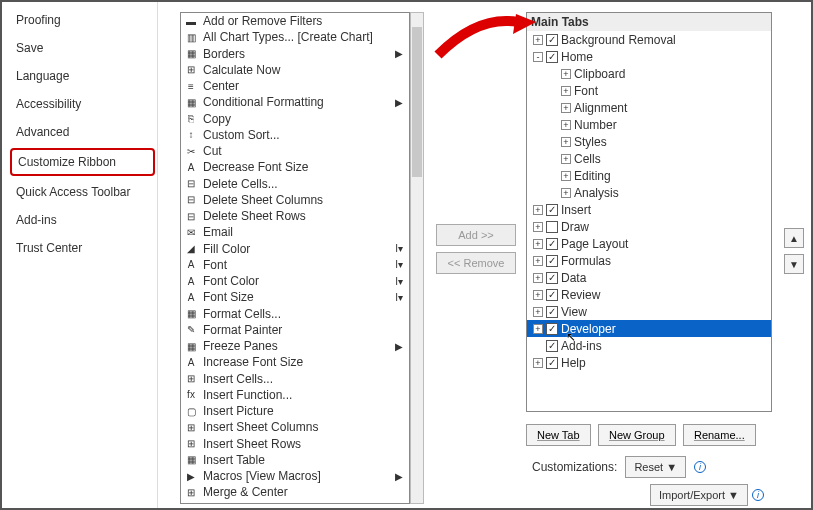 The width and height of the screenshot is (813, 510). What do you see at coordinates (649, 260) in the screenshot?
I see `tree-item: +✓Formulas` at bounding box center [649, 260].